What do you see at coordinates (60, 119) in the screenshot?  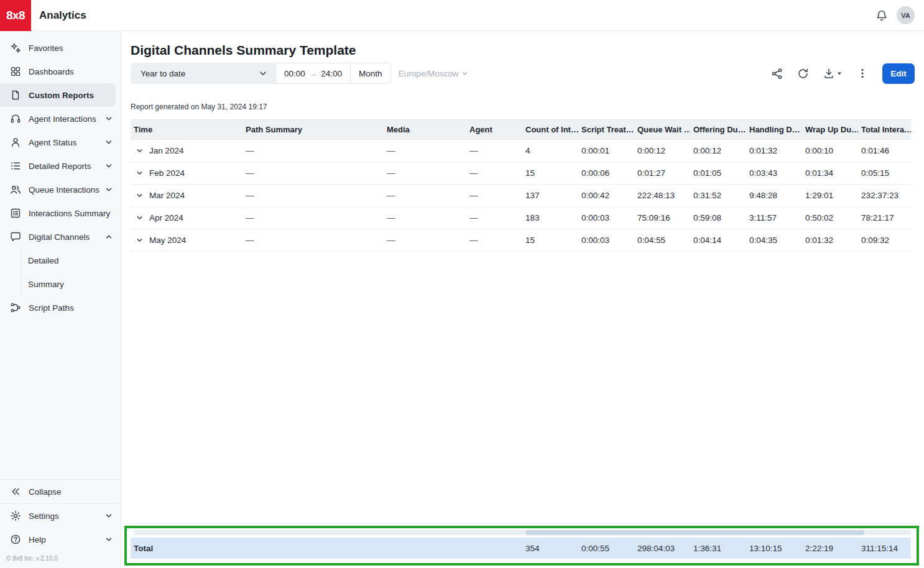 I see `sidebar-item-agent-interactions: Agent Interactions` at bounding box center [60, 119].